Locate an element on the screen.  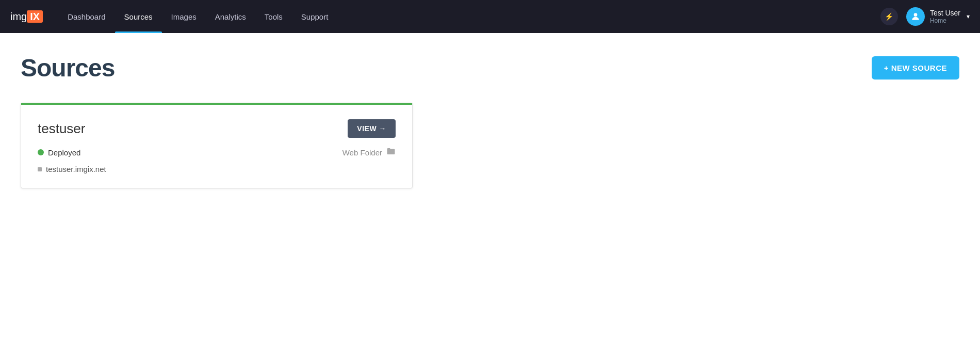
page-title: Sources is located at coordinates (68, 68).